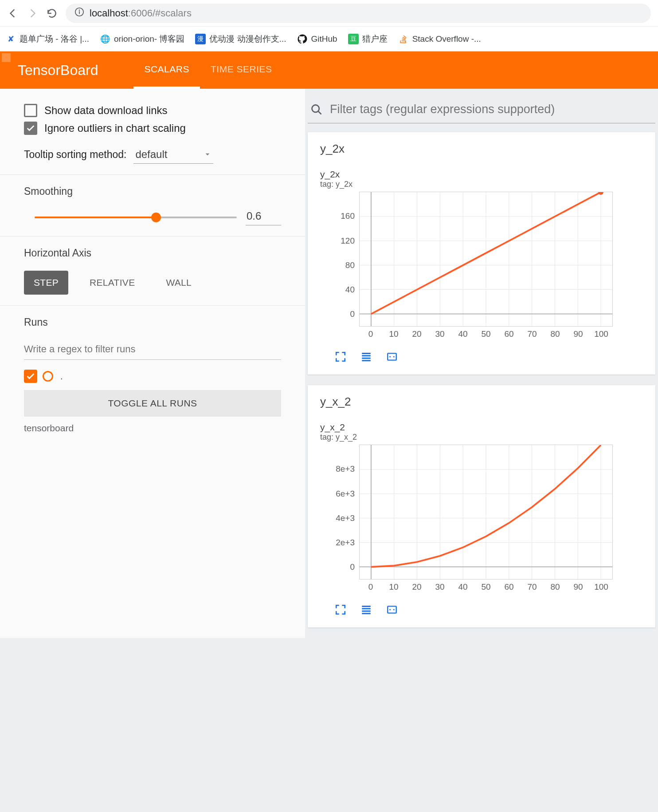 This screenshot has height=812, width=658. What do you see at coordinates (58, 70) in the screenshot?
I see `app-logo: TensorBoard` at bounding box center [58, 70].